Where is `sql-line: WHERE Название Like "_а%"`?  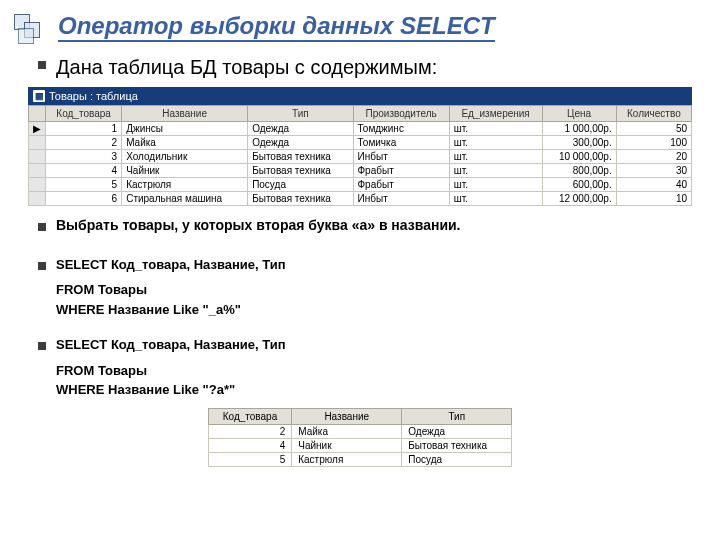
sql-line: WHERE Название Like "_а%" is located at coordinates (374, 310).